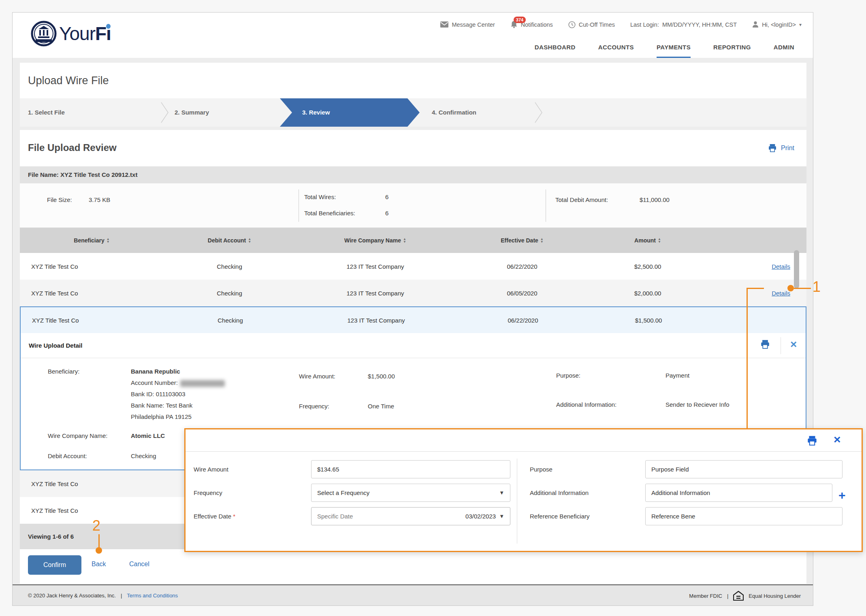  I want to click on column-header-debit-account: Debit Account ▲▼, so click(229, 240).